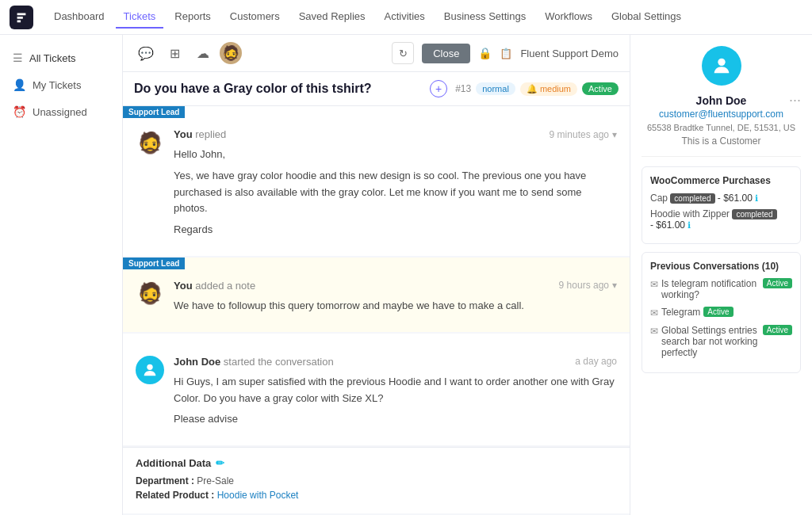 This screenshot has height=515, width=812. Describe the element at coordinates (376, 463) in the screenshot. I see `additional-data-title: Additional Data ✏` at that location.